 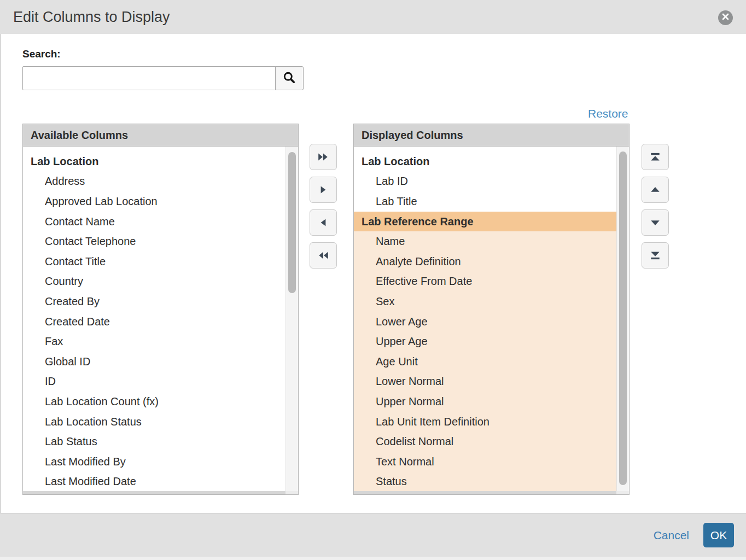 What do you see at coordinates (289, 78) in the screenshot?
I see `search-button` at bounding box center [289, 78].